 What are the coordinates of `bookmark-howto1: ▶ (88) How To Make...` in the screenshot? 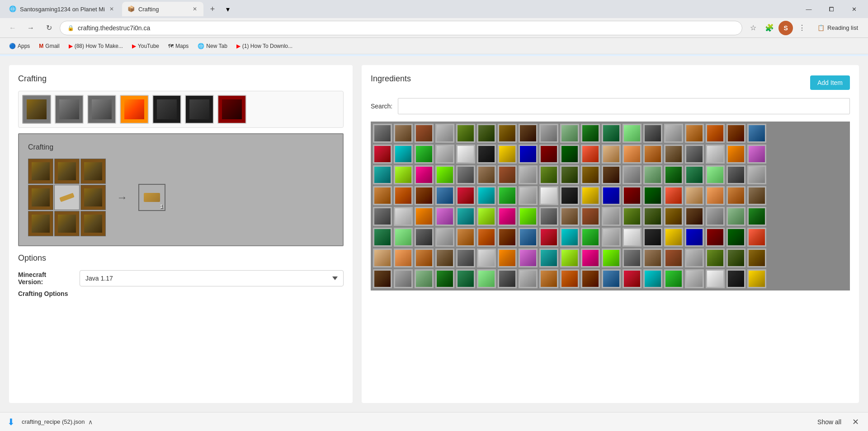 It's located at (96, 46).